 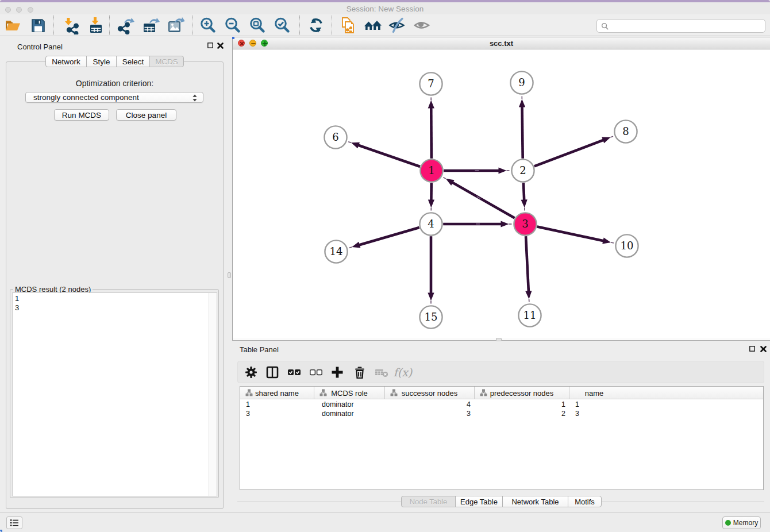 I want to click on result-line: 3, so click(x=17, y=308).